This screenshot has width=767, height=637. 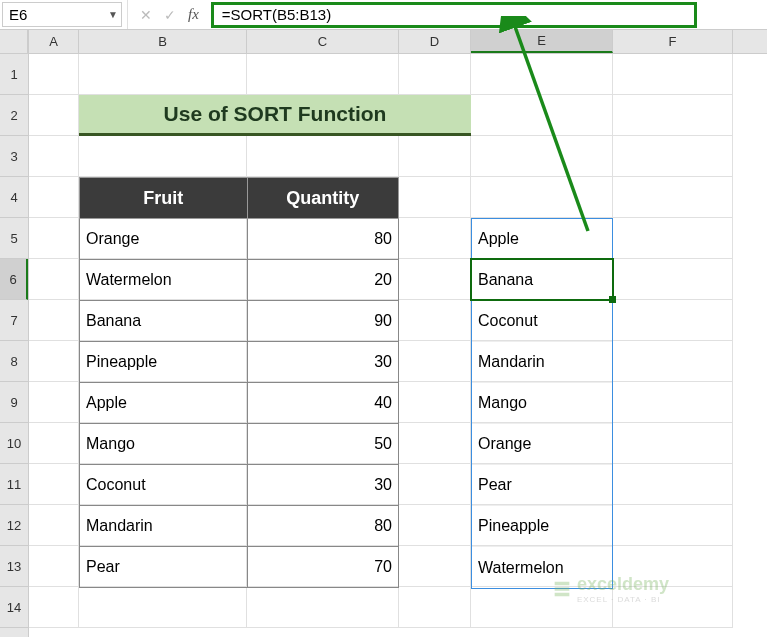 What do you see at coordinates (163, 42) in the screenshot?
I see `col-header: B` at bounding box center [163, 42].